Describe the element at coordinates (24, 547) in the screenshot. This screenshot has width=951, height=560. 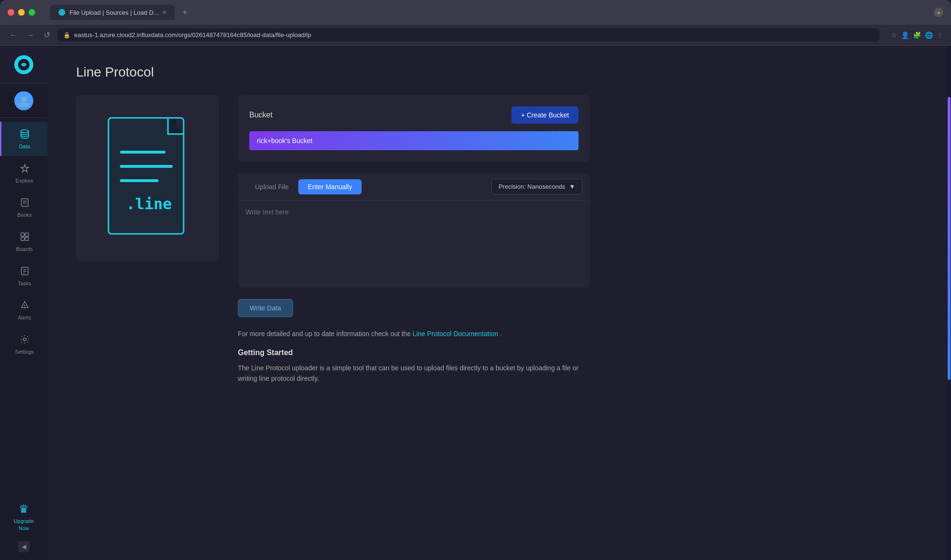
I see `sidebar-toggle-button: ◀` at that location.